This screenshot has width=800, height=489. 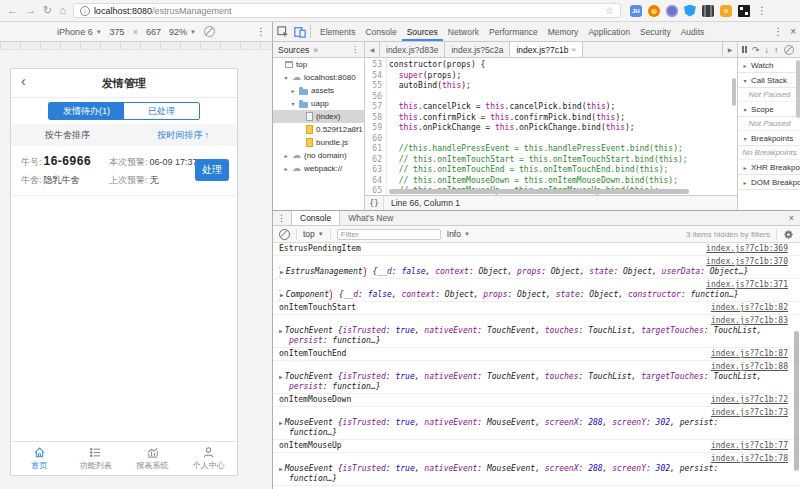 What do you see at coordinates (747, 284) in the screenshot?
I see `source-link: index.js?7c1b:371` at bounding box center [747, 284].